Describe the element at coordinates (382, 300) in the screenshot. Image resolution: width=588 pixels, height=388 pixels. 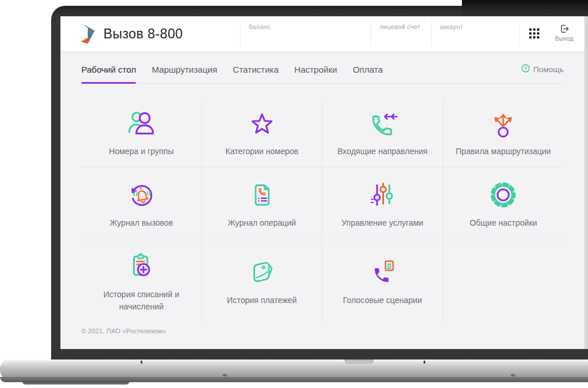
I see `tile-label: Голосовые сценарии` at that location.